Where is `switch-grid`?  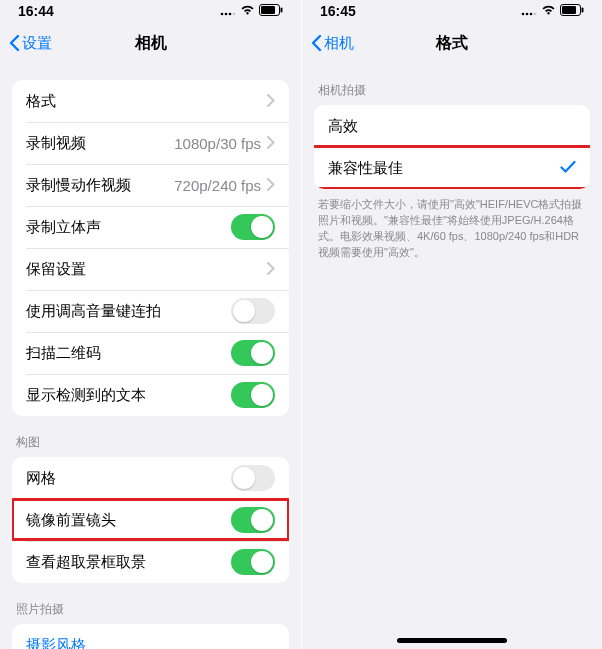
switch-grid is located at coordinates (253, 478).